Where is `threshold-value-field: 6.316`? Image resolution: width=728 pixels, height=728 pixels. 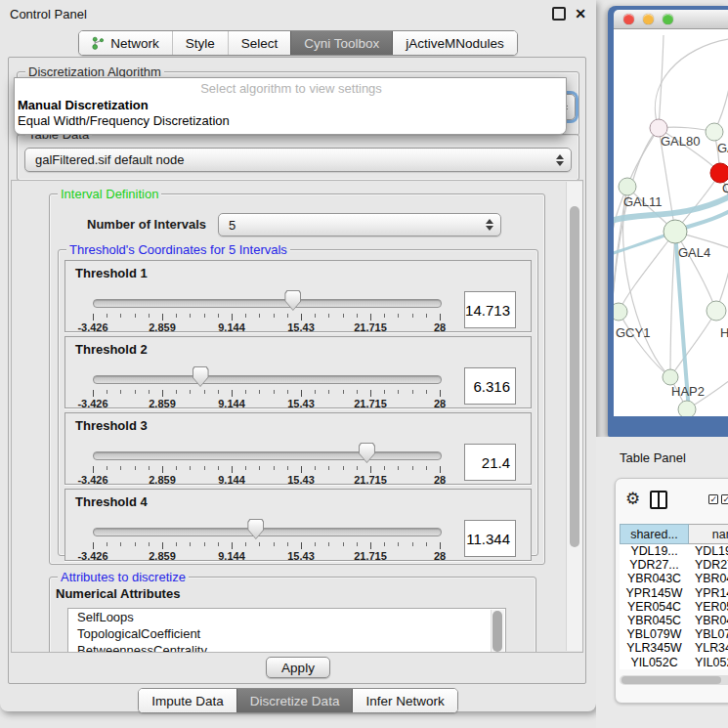 threshold-value-field: 6.316 is located at coordinates (491, 386).